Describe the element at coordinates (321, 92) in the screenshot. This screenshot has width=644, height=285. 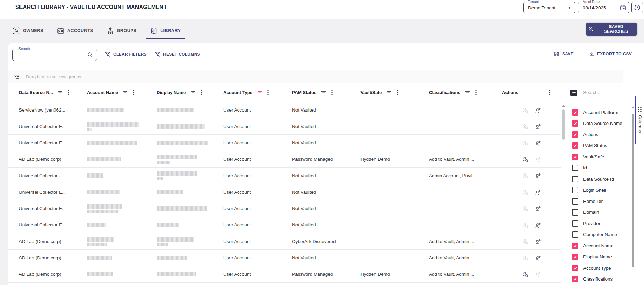
I see `column-header-pam-status: PAM Status` at that location.